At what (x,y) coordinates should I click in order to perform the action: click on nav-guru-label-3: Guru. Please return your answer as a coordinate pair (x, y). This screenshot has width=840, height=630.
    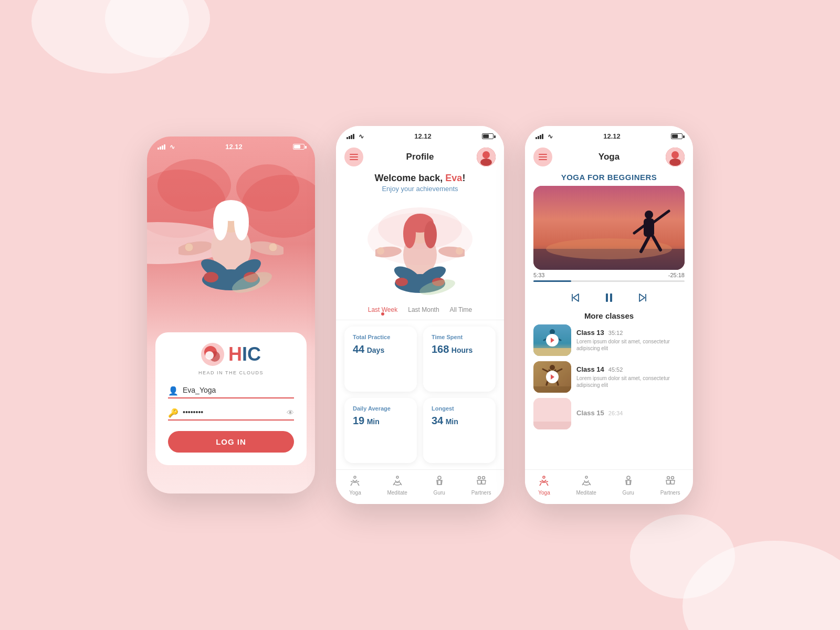
    Looking at the image, I should click on (628, 492).